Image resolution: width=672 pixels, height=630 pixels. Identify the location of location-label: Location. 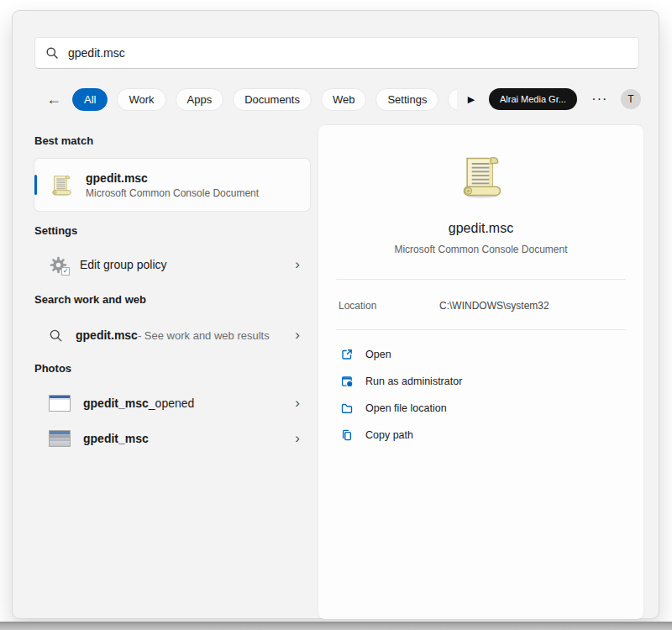
(358, 306).